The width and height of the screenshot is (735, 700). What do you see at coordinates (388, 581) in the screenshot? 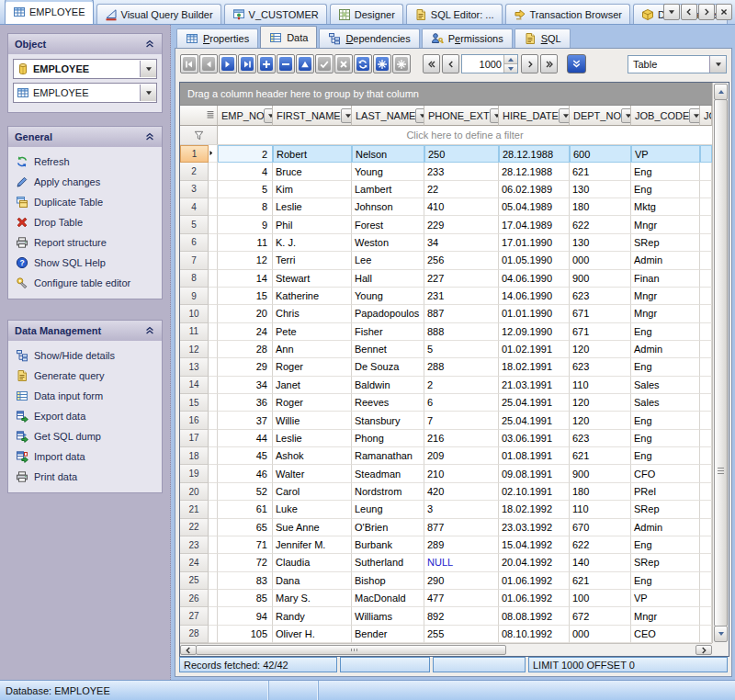
I see `cell: Bishop` at bounding box center [388, 581].